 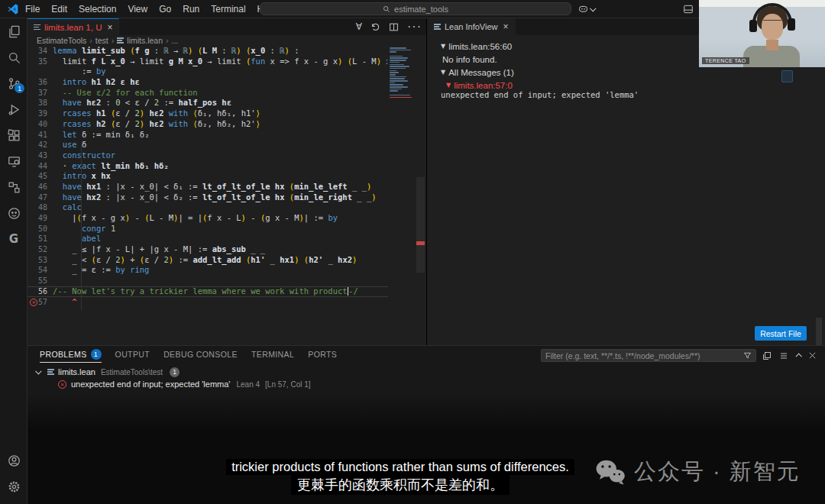 What do you see at coordinates (208, 281) in the screenshot?
I see `code-line-55: 55` at bounding box center [208, 281].